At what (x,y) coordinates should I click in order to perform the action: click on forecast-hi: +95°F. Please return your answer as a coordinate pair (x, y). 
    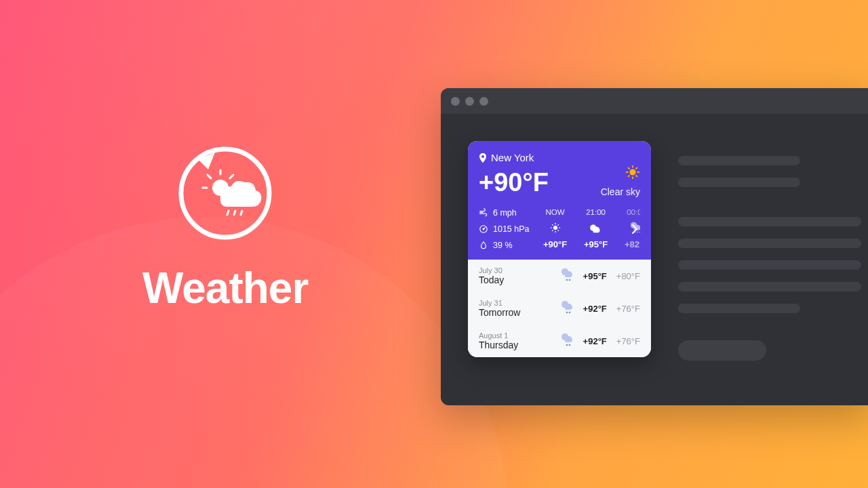
    Looking at the image, I should click on (595, 277).